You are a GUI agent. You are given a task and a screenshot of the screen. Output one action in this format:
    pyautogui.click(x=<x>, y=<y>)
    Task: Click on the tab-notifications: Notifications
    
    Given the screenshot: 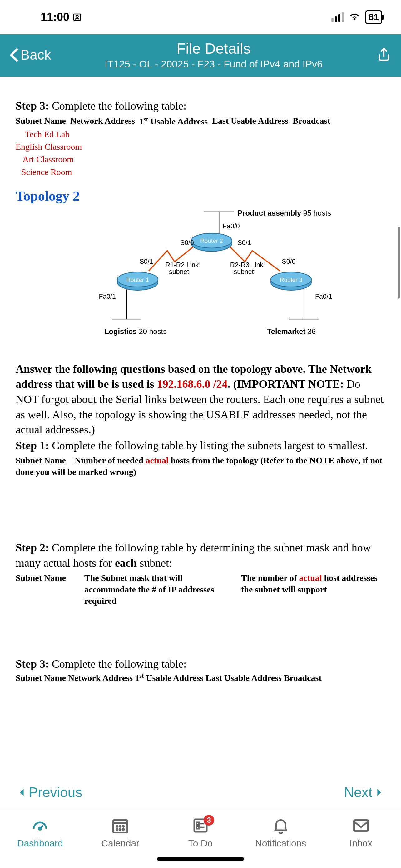 What is the action you would take?
    pyautogui.click(x=281, y=832)
    